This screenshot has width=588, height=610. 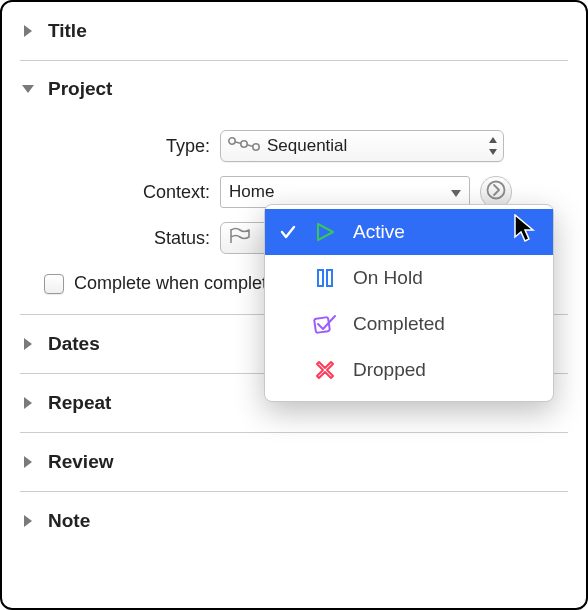 I want to click on arrow-right-circle-icon, so click(x=496, y=192).